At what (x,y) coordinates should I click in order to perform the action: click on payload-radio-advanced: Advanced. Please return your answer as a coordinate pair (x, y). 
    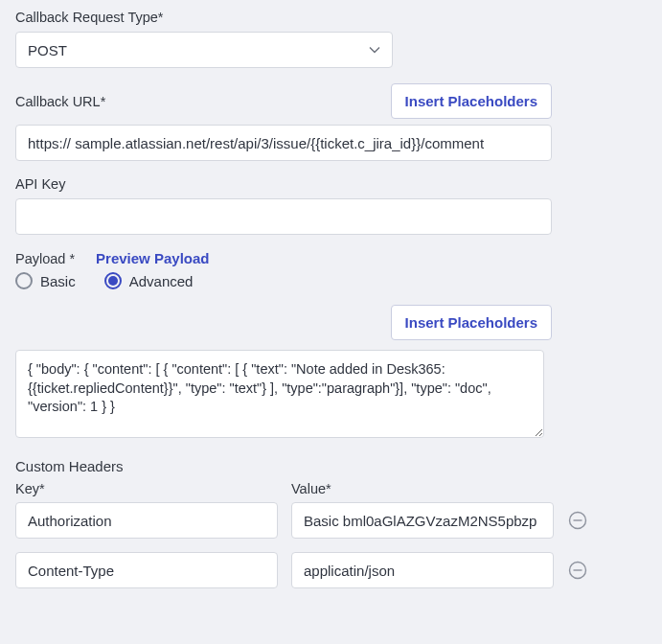
    Looking at the image, I should click on (149, 281).